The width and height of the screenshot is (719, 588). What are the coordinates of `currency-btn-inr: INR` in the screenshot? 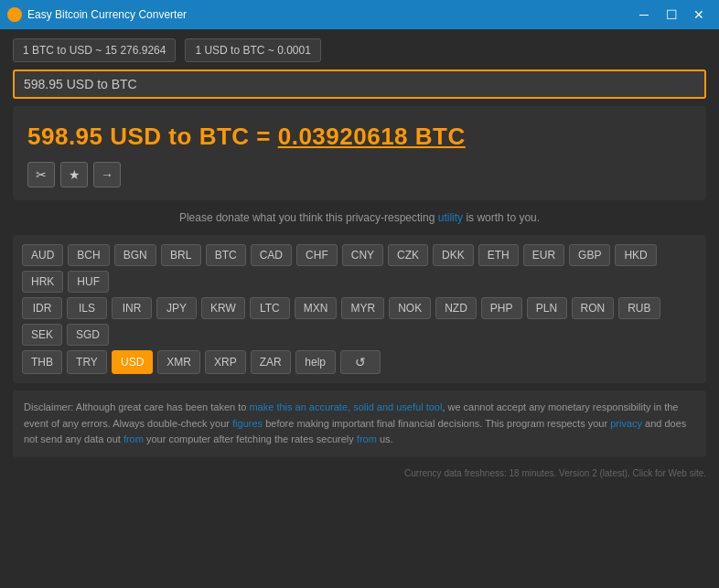 It's located at (132, 308).